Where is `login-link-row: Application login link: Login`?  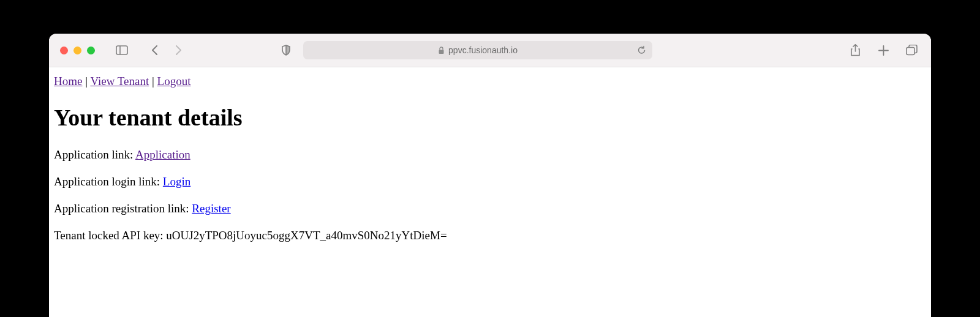
login-link-row: Application login link: Login is located at coordinates (490, 182).